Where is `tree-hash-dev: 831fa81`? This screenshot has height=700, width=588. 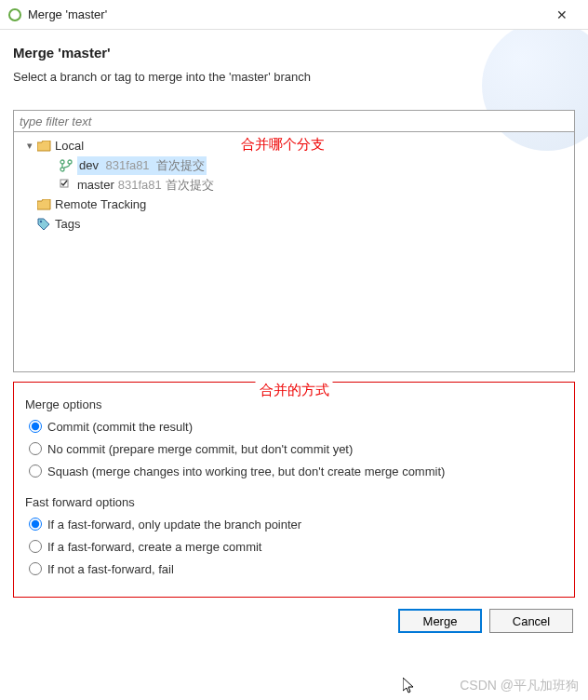 tree-hash-dev: 831fa81 is located at coordinates (128, 166).